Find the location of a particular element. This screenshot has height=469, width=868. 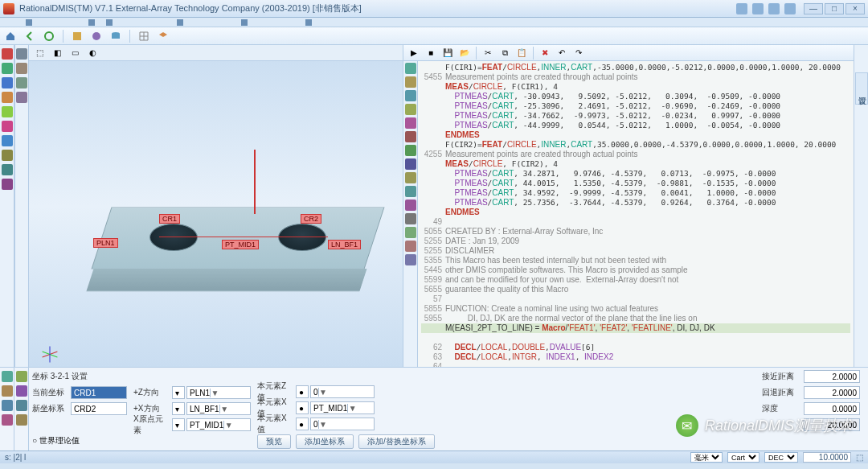

cone-icon is located at coordinates (7, 141).